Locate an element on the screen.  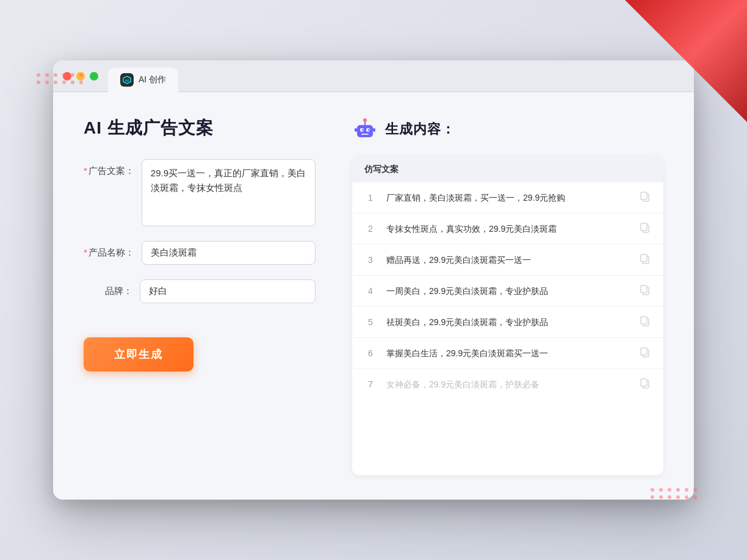
row-text: 专抹女性斑点，真实功效，29.9元美白淡斑霜 is located at coordinates (508, 229).